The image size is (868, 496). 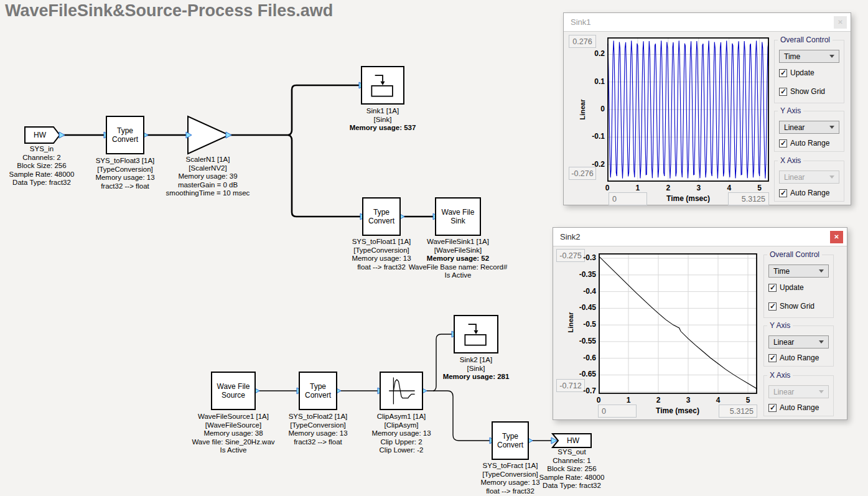 I want to click on block-caption: SYS_inChannels: 2Block Size: 256Sample R…, so click(x=44, y=166).